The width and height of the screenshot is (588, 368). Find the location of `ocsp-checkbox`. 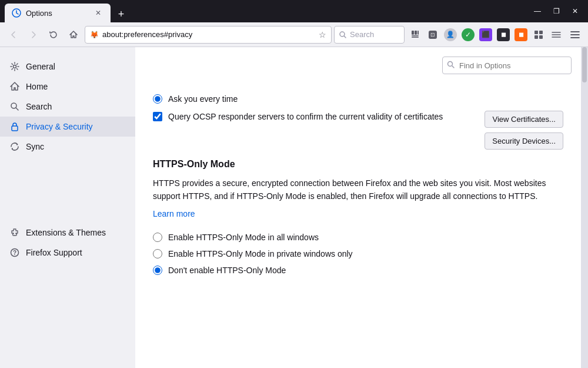

ocsp-checkbox is located at coordinates (158, 117).